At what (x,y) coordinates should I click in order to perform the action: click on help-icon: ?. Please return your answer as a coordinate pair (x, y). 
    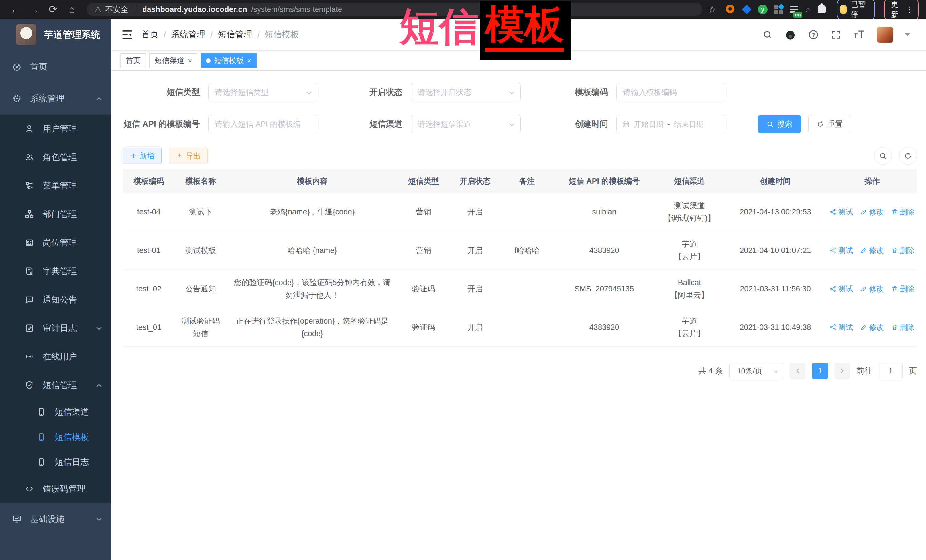
    Looking at the image, I should click on (813, 35).